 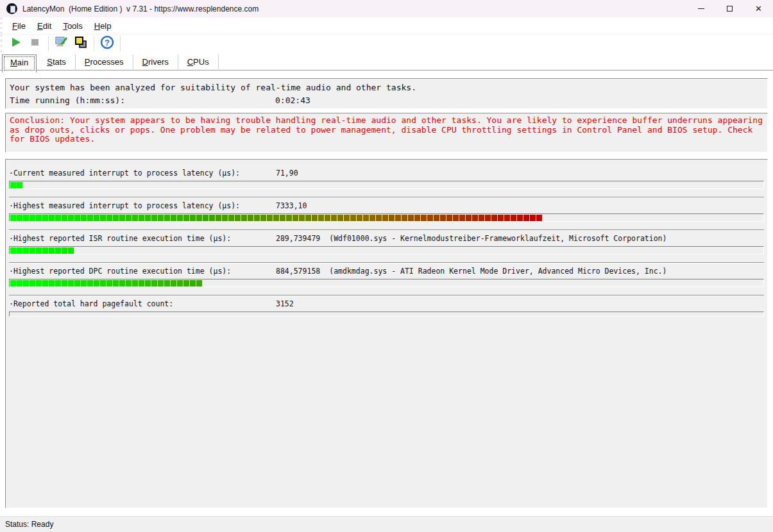 I want to click on app-icon, so click(x=12, y=9).